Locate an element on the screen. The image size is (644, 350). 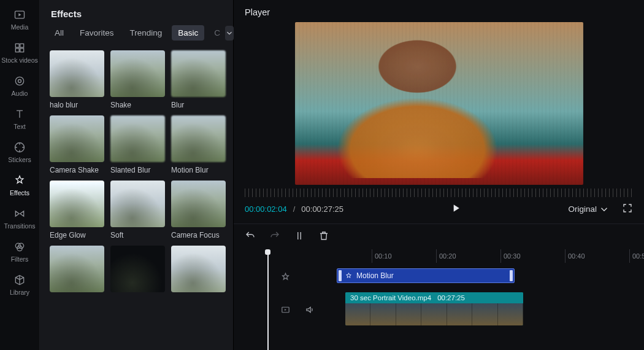
trash-icon is located at coordinates (324, 236).